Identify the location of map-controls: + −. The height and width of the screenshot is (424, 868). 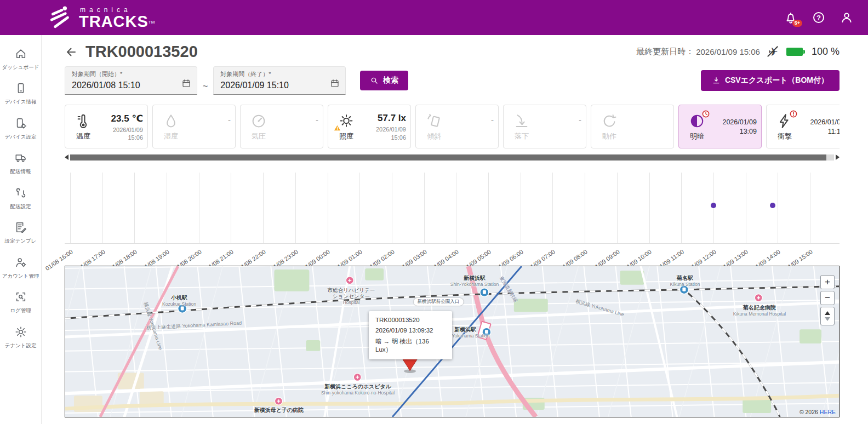
(827, 300).